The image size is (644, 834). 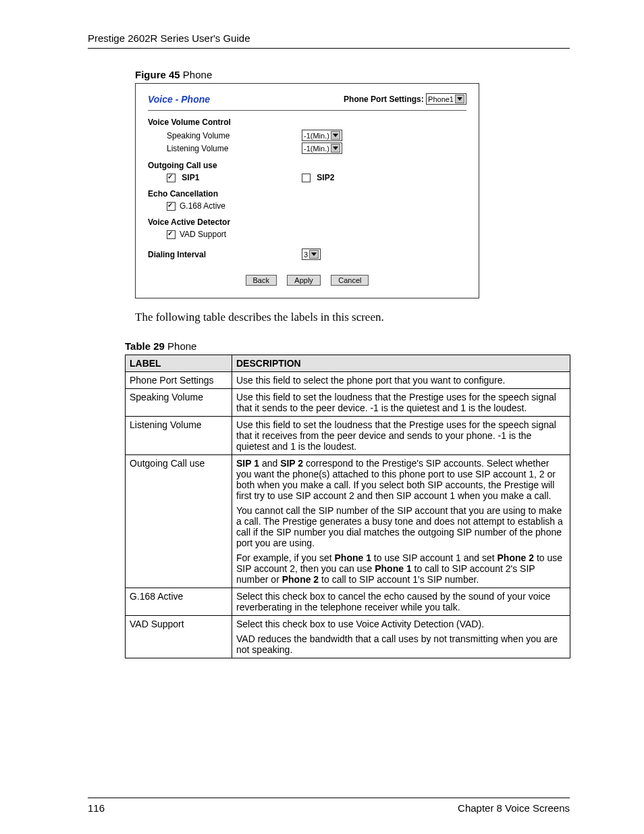 I want to click on table-row: VAD Support Select this check box to use…, so click(x=348, y=637).